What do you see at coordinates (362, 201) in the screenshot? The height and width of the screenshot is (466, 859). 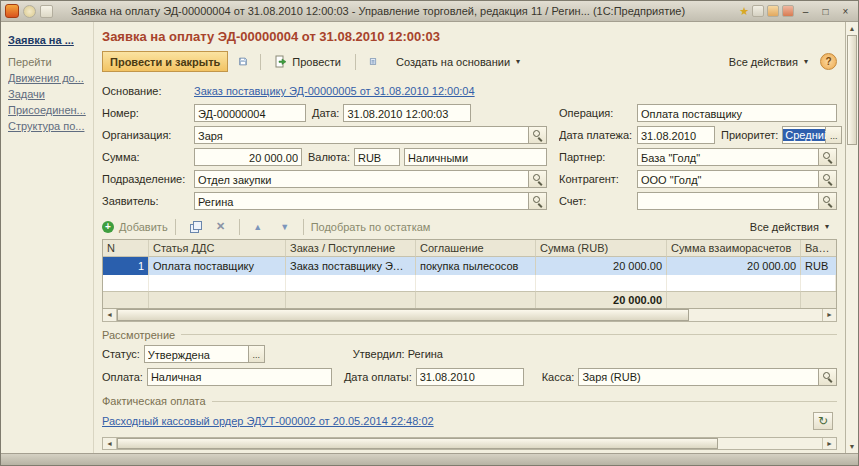 I see `zayavitel-field` at bounding box center [362, 201].